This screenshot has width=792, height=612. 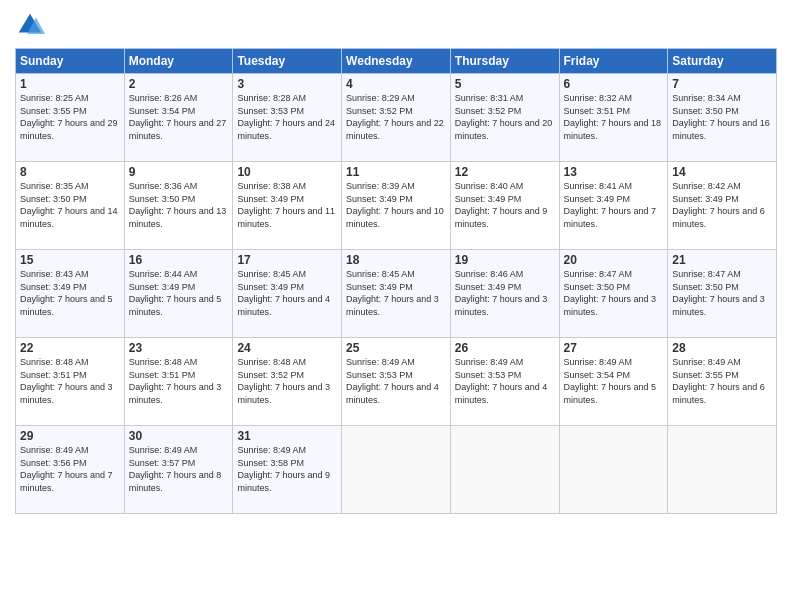 I want to click on day-info: Sunrise: 8:48 AM Sunset: 3:52 PM Dayligh…, so click(x=287, y=381).